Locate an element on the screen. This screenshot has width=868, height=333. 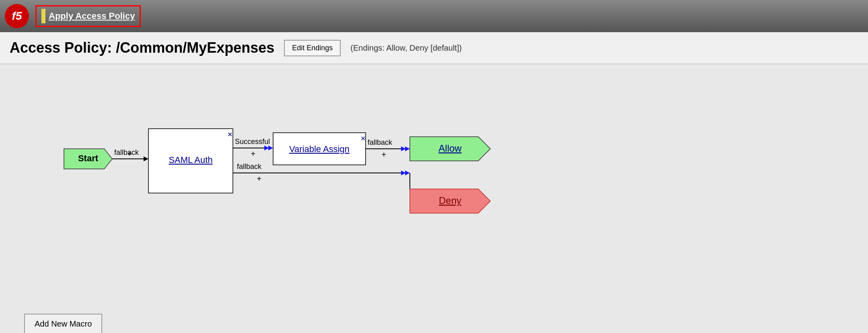
add-macro-section: Add New Macro is located at coordinates (434, 315).